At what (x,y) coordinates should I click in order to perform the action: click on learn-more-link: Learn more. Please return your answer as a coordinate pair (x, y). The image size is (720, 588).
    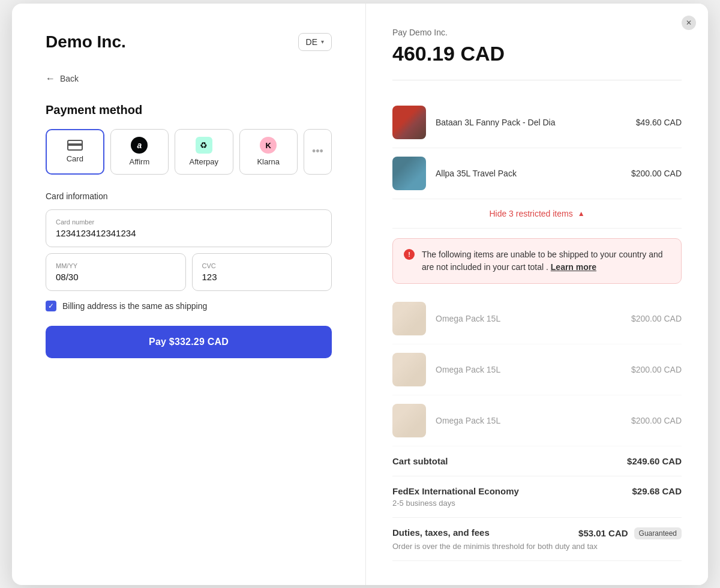
    Looking at the image, I should click on (574, 267).